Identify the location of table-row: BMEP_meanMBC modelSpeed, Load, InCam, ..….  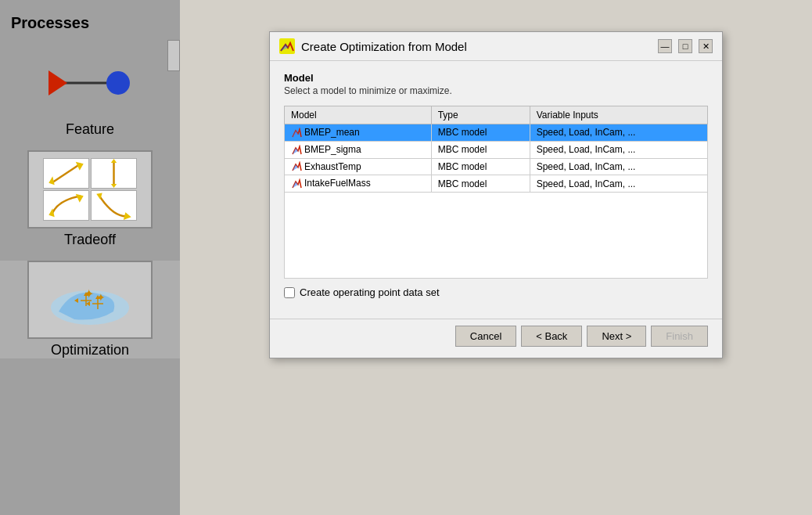
(496, 133).